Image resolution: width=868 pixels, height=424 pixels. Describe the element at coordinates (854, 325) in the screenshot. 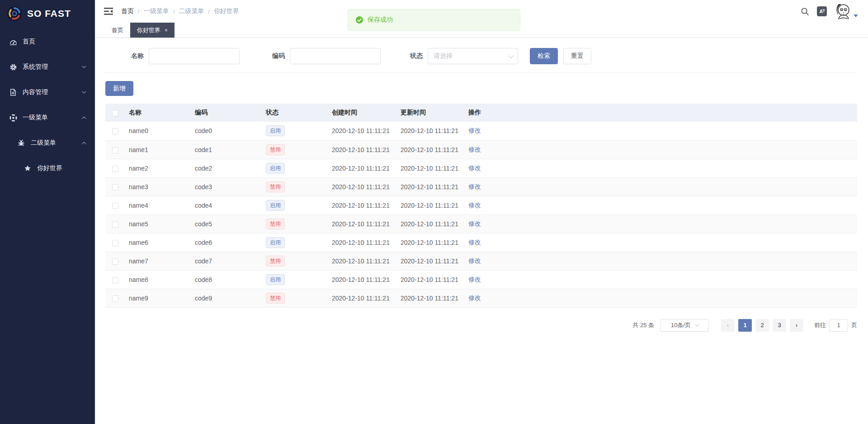

I see `goto-page-suffix: 页` at that location.